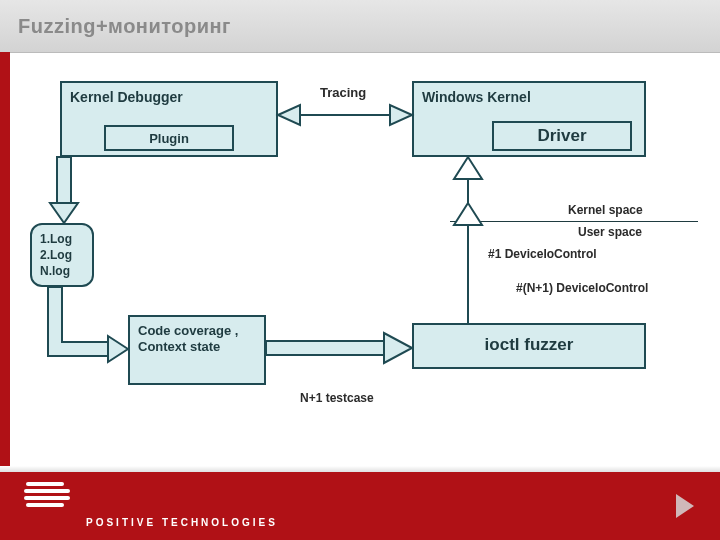  What do you see at coordinates (197, 350) in the screenshot?
I see `code-coverage-box: Code coverage , Context state` at bounding box center [197, 350].